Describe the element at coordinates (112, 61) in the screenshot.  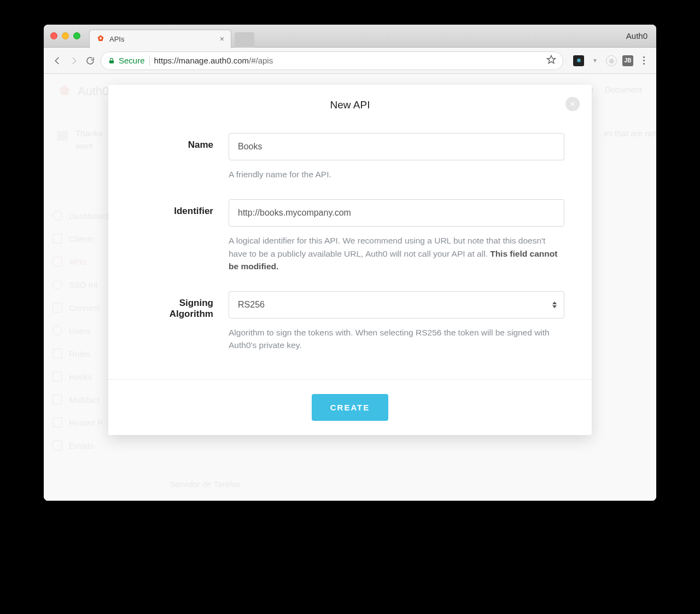
I see `lock-icon` at that location.